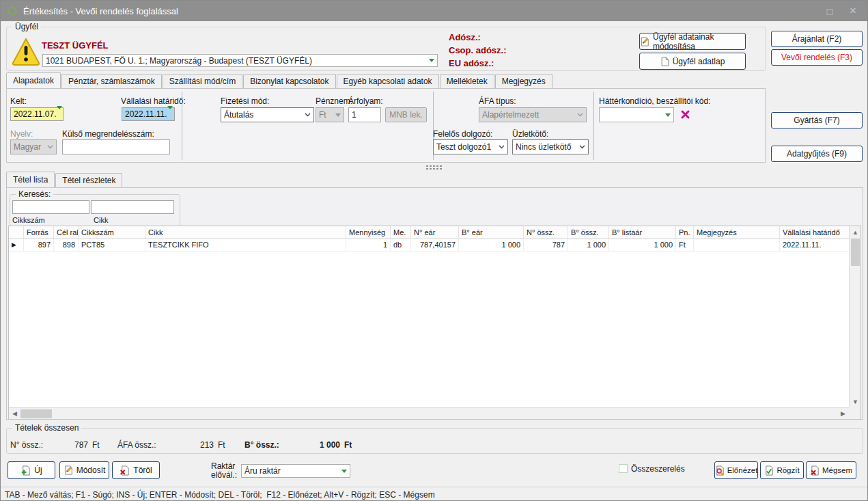  What do you see at coordinates (369, 232) in the screenshot?
I see `column-header-mennyiseg: Mennyiség` at bounding box center [369, 232].